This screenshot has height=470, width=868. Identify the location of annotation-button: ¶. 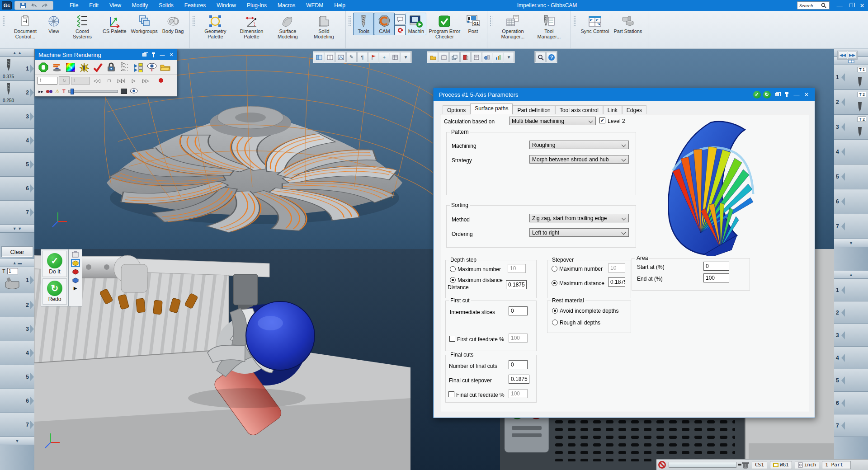
(363, 57).